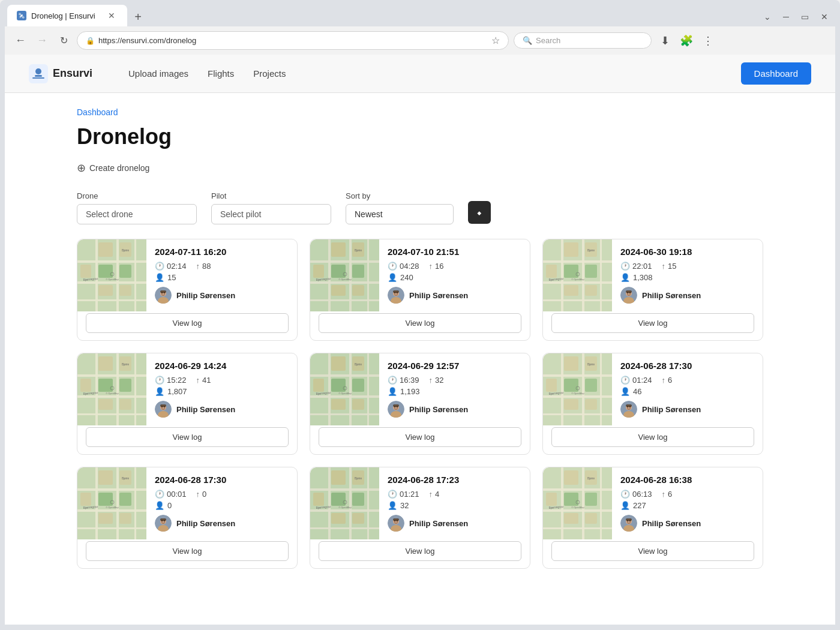  I want to click on site-navbar: Ensurvi Upload images Flights Projects D…, so click(420, 74).